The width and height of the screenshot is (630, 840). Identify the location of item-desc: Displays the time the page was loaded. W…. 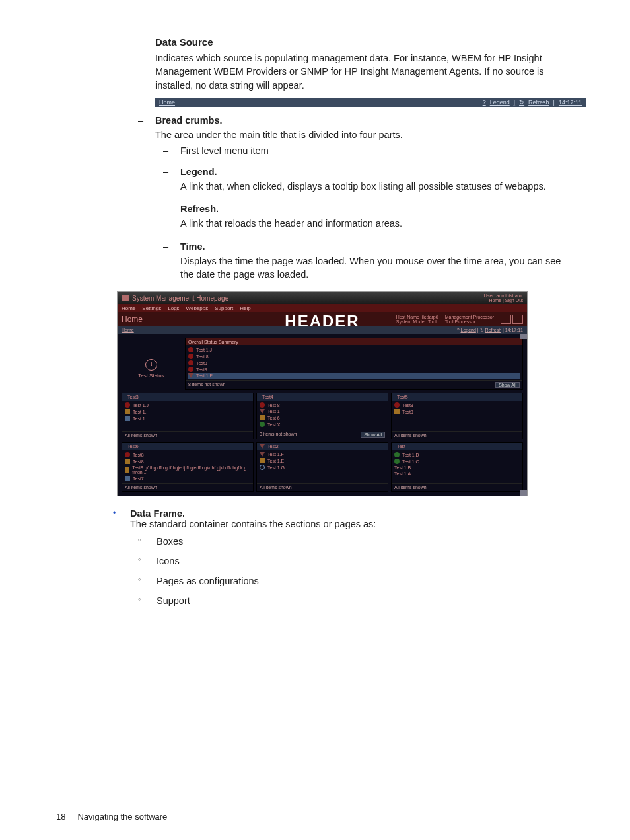
(377, 268).